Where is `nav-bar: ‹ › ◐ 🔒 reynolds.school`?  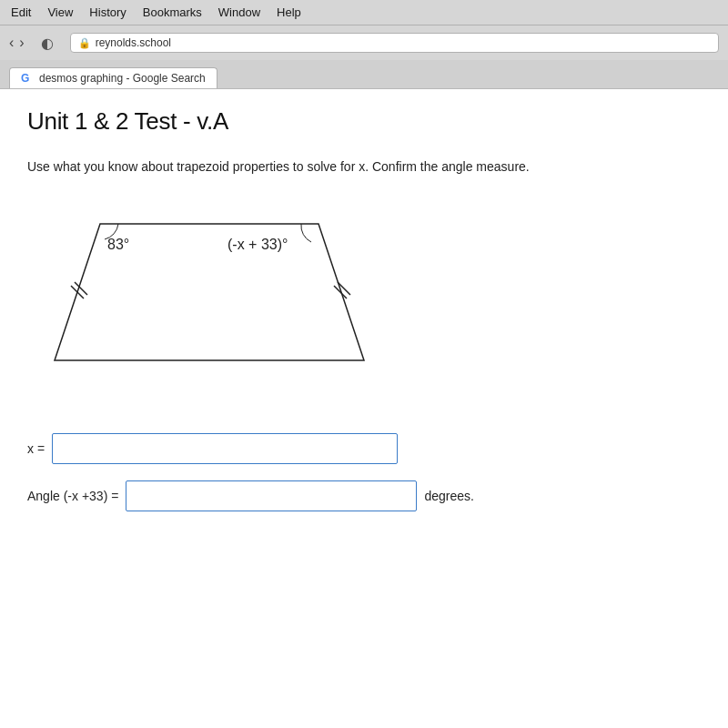
nav-bar: ‹ › ◐ 🔒 reynolds.school is located at coordinates (364, 43).